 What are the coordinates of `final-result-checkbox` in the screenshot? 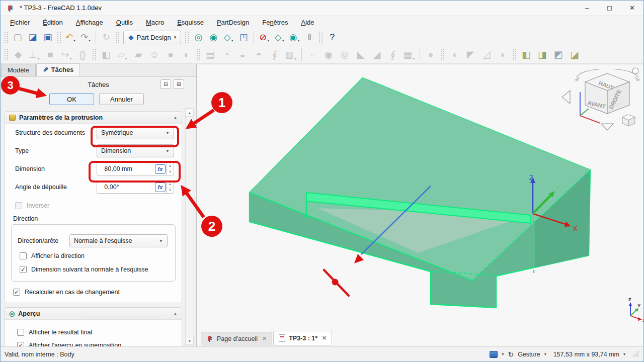 It's located at (21, 332).